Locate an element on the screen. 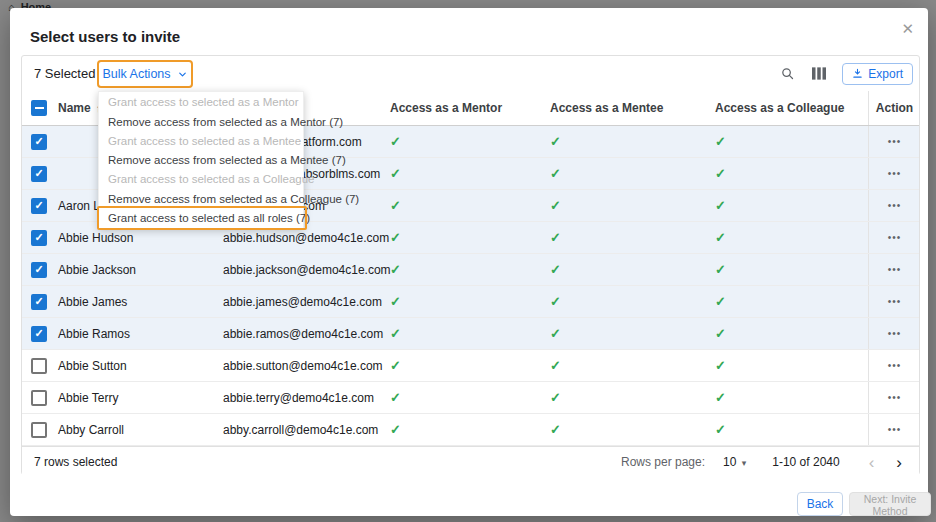  chevron-down-icon is located at coordinates (182, 74).